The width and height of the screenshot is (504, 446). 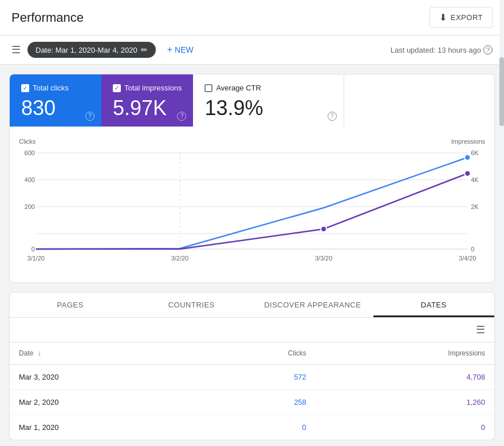 I want to click on header: Performance ⬇ EXPORT, so click(x=252, y=18).